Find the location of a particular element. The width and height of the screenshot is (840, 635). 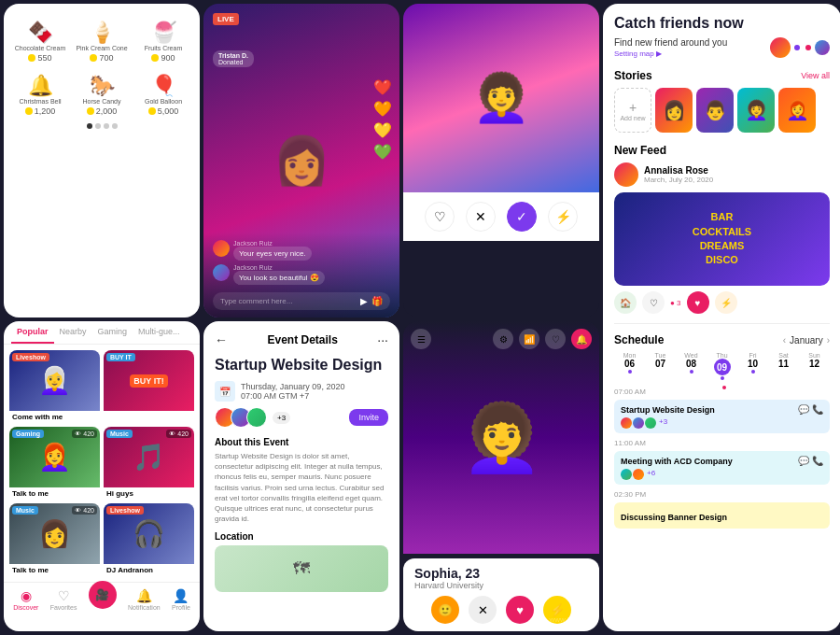

candy-name-4: Christmas Bell is located at coordinates (39, 101).